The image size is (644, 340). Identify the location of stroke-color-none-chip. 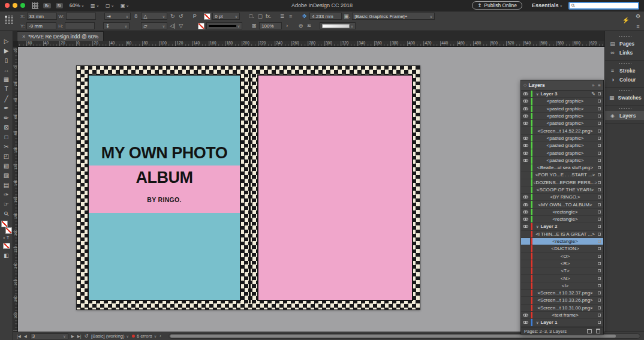
(207, 17).